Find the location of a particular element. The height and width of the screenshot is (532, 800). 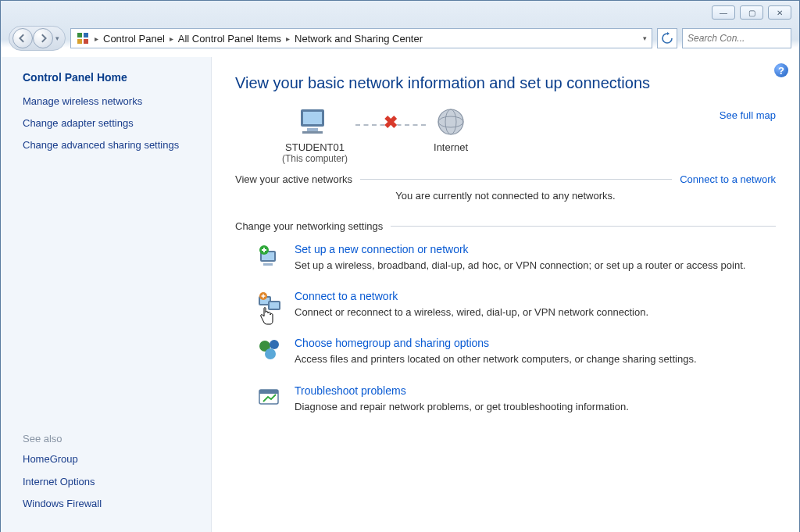

task-desc: Diagnose and repair network problems, or… is located at coordinates (535, 407).